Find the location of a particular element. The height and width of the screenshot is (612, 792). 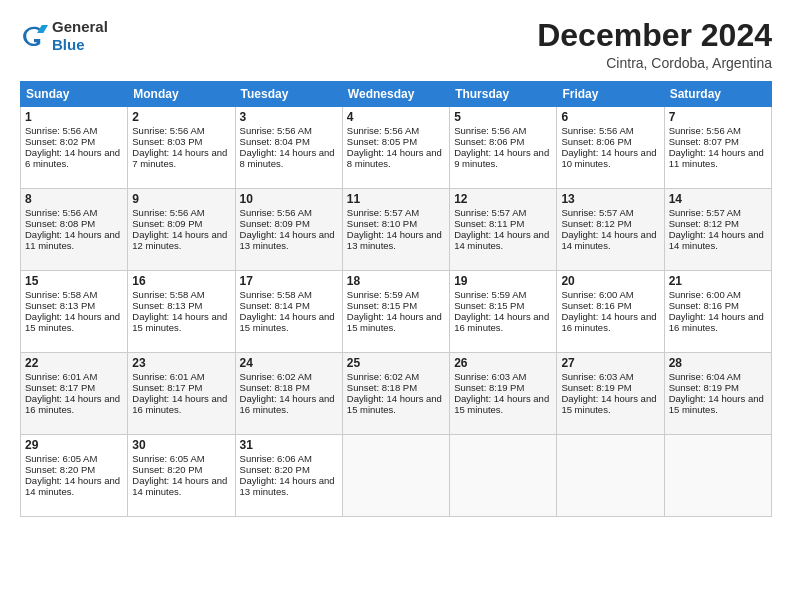

sunrise-text: Sunrise: 6:01 AM is located at coordinates (168, 376).